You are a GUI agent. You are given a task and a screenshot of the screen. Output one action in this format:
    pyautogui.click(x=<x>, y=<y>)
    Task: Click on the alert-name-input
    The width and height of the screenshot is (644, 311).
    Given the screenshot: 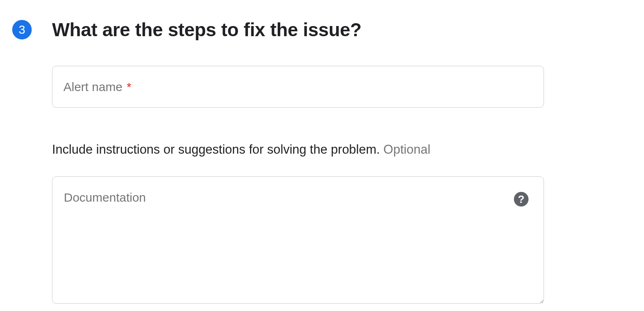 What is the action you would take?
    pyautogui.click(x=298, y=87)
    